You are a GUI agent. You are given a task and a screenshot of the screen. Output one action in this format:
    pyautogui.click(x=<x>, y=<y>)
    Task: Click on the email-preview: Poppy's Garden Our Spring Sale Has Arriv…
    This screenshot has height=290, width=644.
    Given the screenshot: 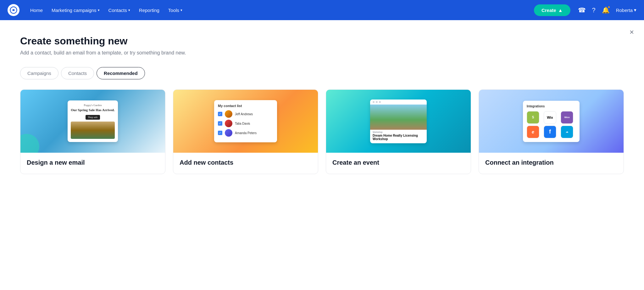 What is the action you would take?
    pyautogui.click(x=93, y=121)
    